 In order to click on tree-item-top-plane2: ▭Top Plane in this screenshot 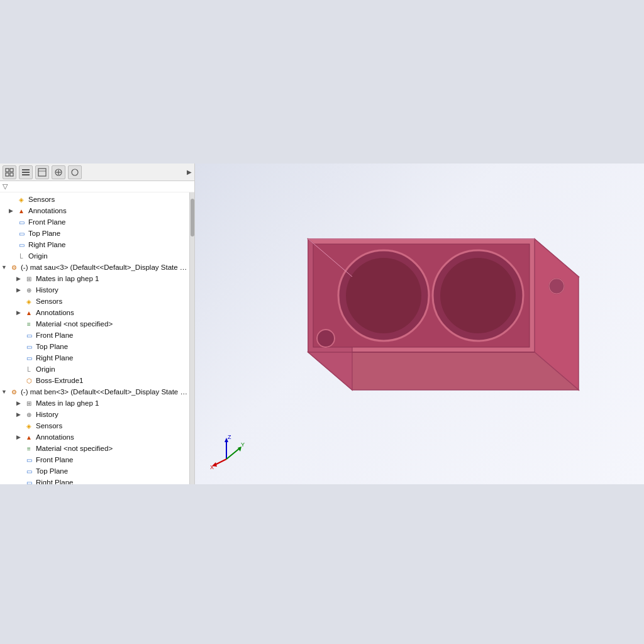, I will do `click(94, 471)`.